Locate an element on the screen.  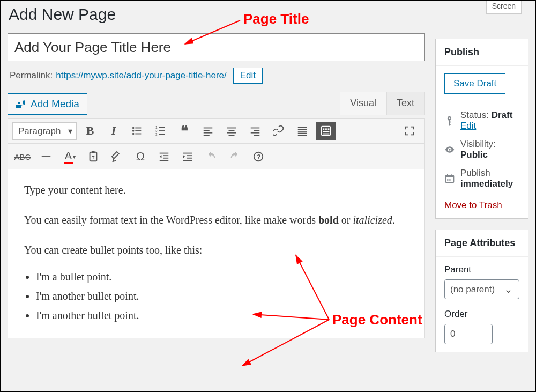
eye-icon is located at coordinates (450, 150).